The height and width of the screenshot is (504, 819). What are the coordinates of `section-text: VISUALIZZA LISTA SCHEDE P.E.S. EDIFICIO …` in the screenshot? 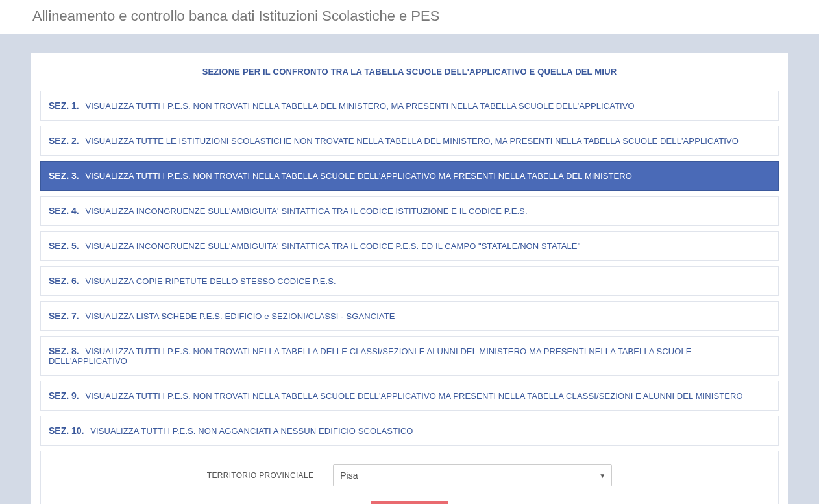 It's located at (239, 317).